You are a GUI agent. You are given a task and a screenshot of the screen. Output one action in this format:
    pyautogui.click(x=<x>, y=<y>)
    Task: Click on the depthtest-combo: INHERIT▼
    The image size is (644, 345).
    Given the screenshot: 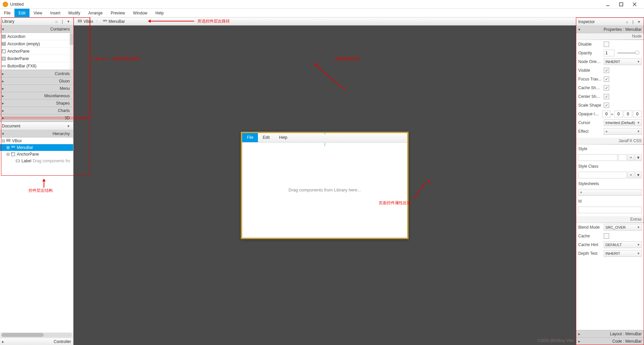 What is the action you would take?
    pyautogui.click(x=623, y=253)
    